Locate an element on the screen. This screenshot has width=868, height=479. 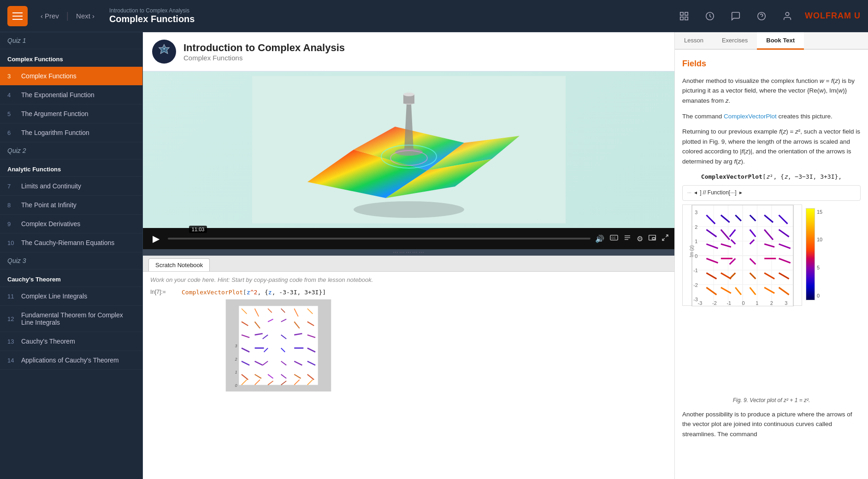
sidebar-item-7: 7 Limits and Continuity is located at coordinates (71, 186).